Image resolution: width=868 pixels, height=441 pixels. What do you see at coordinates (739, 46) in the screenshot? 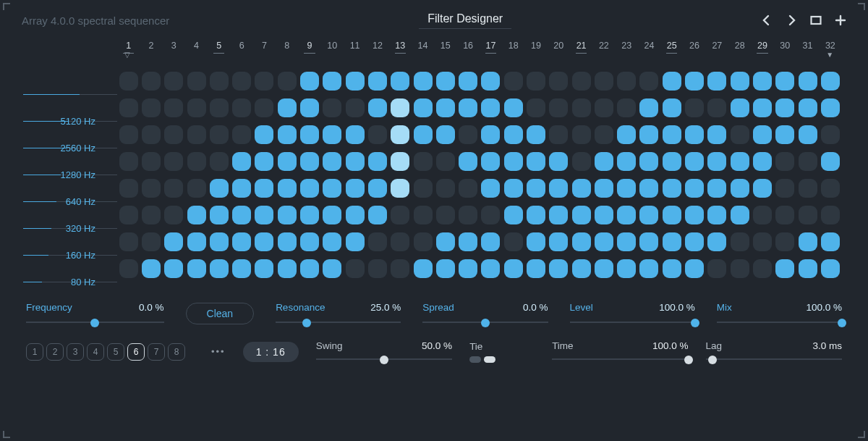
I see `col-label-28: 28` at bounding box center [739, 46].